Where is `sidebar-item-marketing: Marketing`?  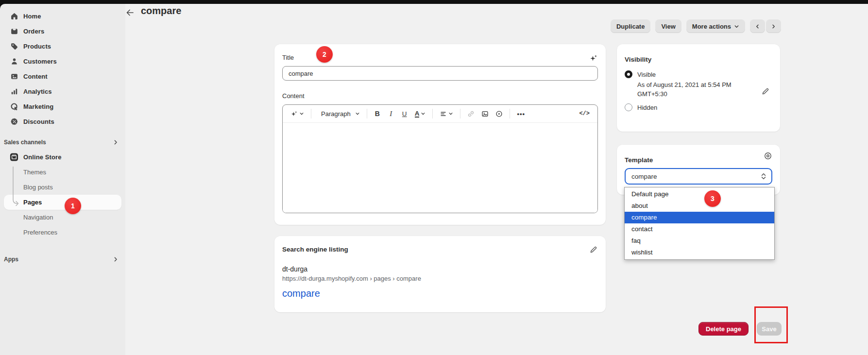 sidebar-item-marketing: Marketing is located at coordinates (63, 107).